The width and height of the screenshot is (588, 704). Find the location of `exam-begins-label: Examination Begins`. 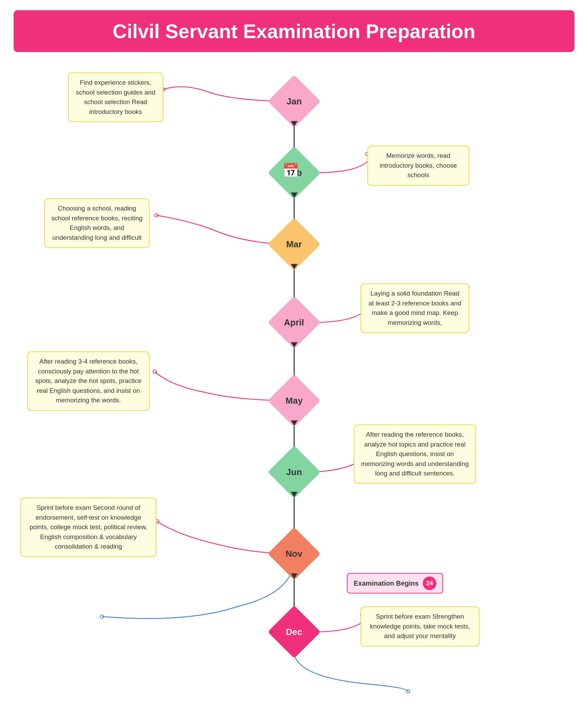

exam-begins-label: Examination Begins is located at coordinates (386, 584).